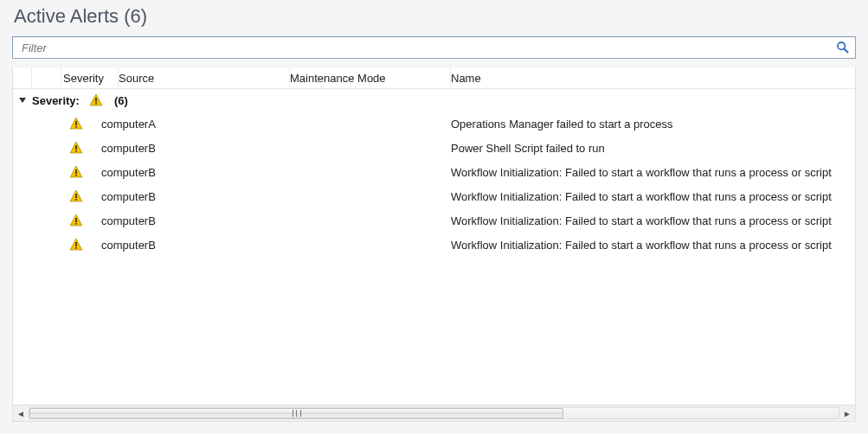 Image resolution: width=868 pixels, height=434 pixels. Describe the element at coordinates (23, 100) in the screenshot. I see `collapse-icon` at that location.